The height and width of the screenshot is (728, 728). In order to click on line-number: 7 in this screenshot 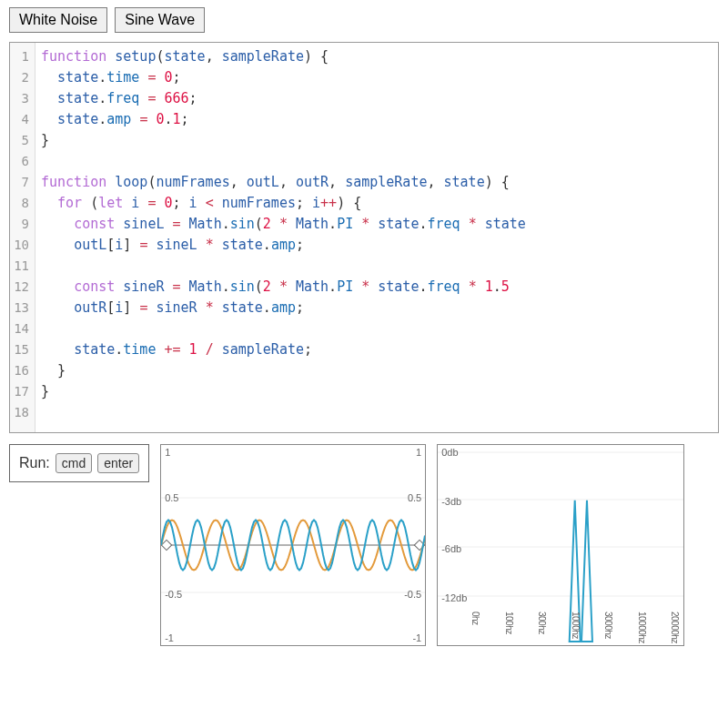, I will do `click(22, 182)`.